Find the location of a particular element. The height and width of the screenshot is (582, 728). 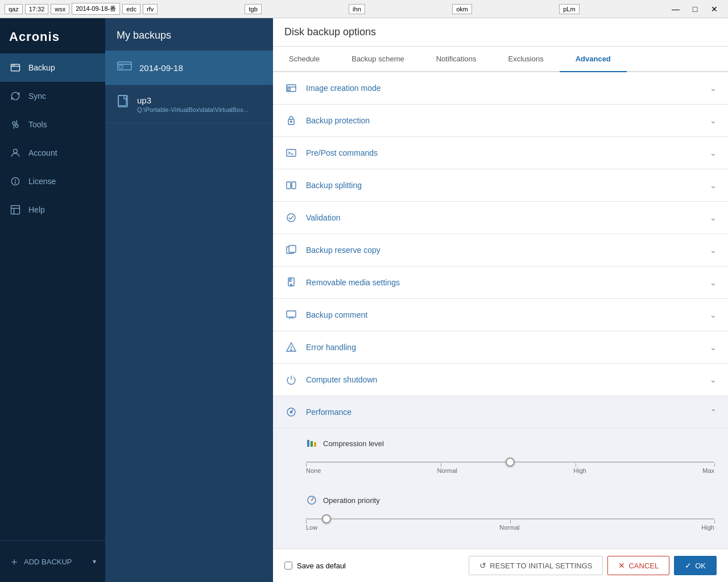

option-pre-post-commands: Pre/Post commands ⌄ is located at coordinates (500, 153).